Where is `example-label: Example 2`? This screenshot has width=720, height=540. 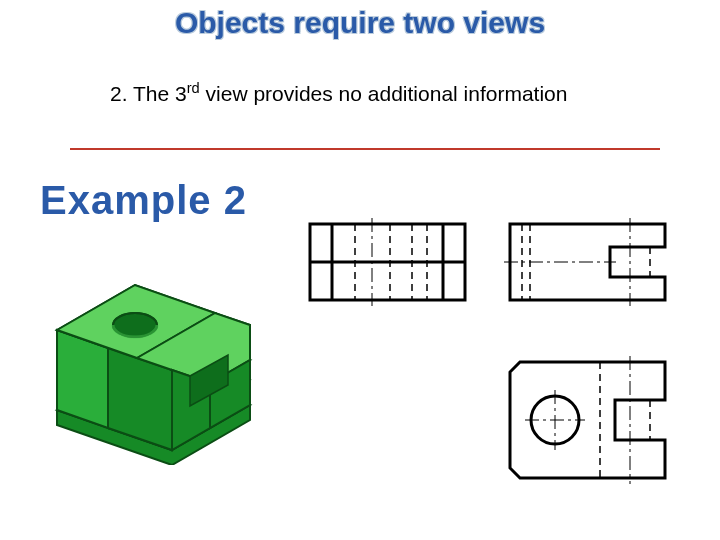
example-label: Example 2 is located at coordinates (144, 200).